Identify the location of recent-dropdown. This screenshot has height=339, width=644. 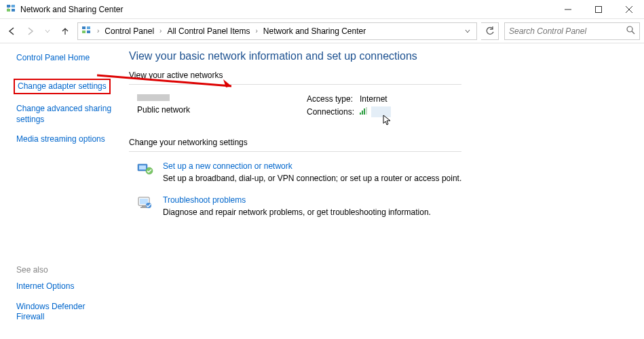
(48, 31).